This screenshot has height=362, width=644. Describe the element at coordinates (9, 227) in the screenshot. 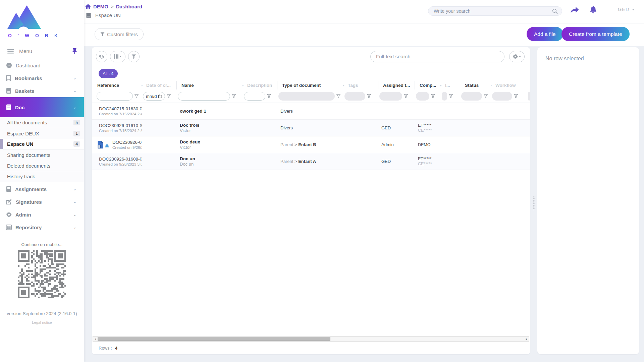

I see `repository-list-icon` at that location.